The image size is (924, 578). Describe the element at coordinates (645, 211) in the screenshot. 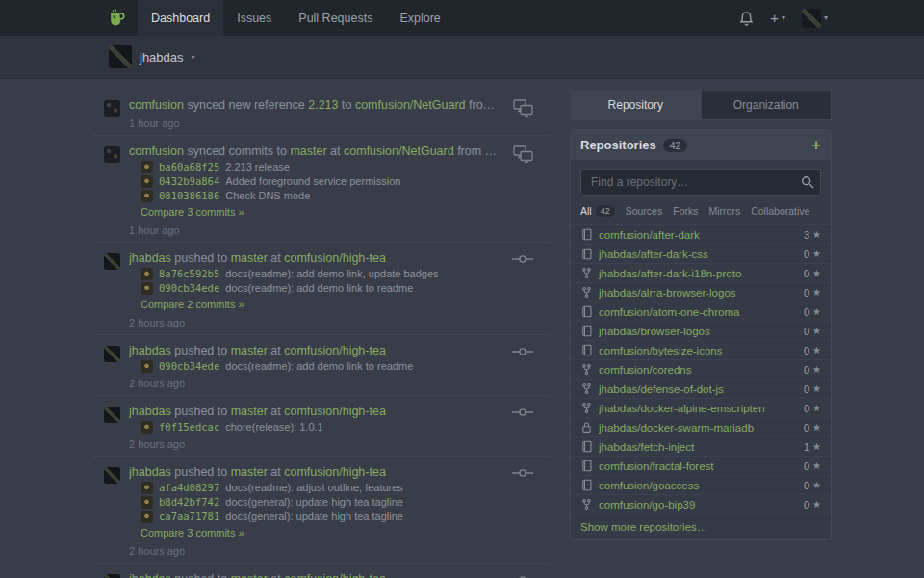

I see `repo-filter: Sources` at that location.